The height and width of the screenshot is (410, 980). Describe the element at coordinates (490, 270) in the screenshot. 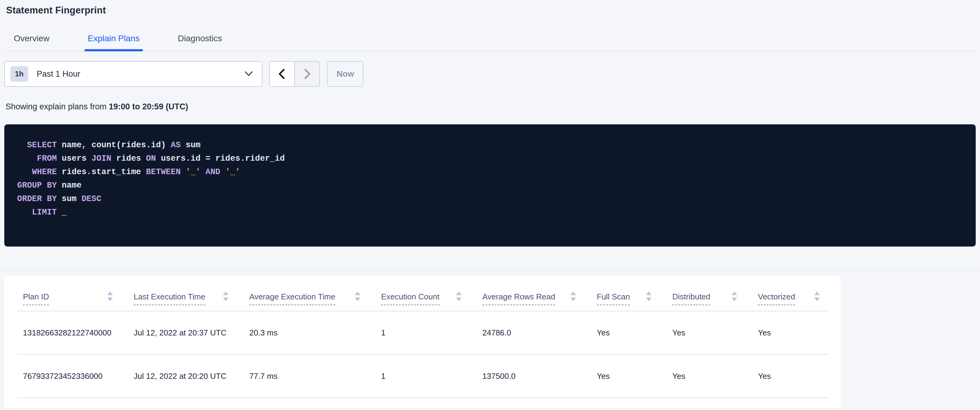

I see `section-divider` at that location.